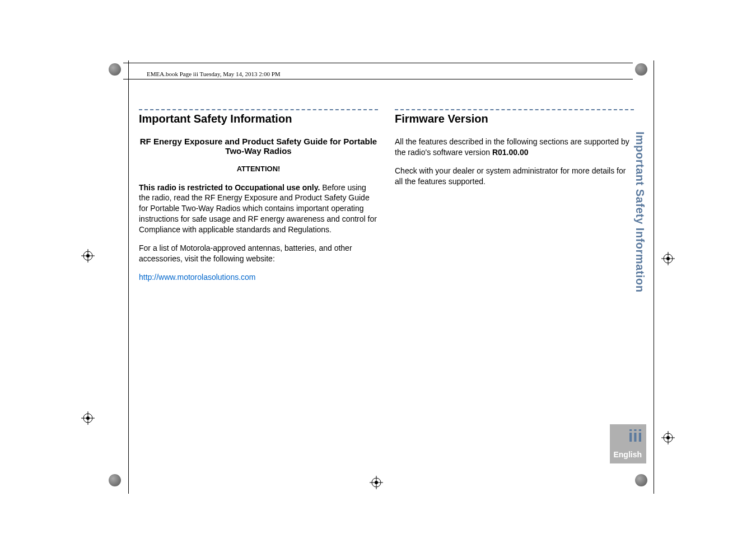 This screenshot has width=756, height=534. What do you see at coordinates (129, 277) in the screenshot?
I see `frame-line-left` at bounding box center [129, 277].